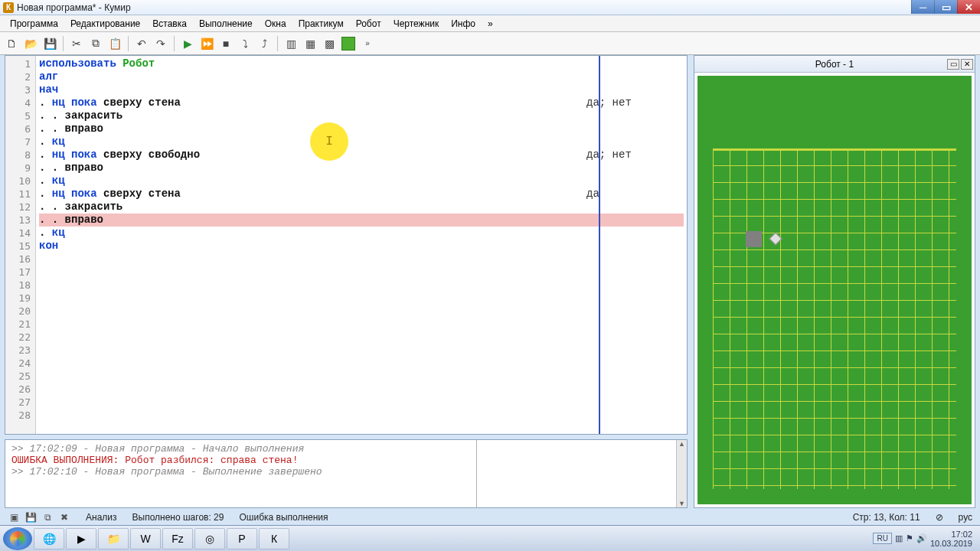 The width and height of the screenshot is (980, 551). Describe the element at coordinates (113, 539) in the screenshot. I see `taskbar-app: 📁` at that location.